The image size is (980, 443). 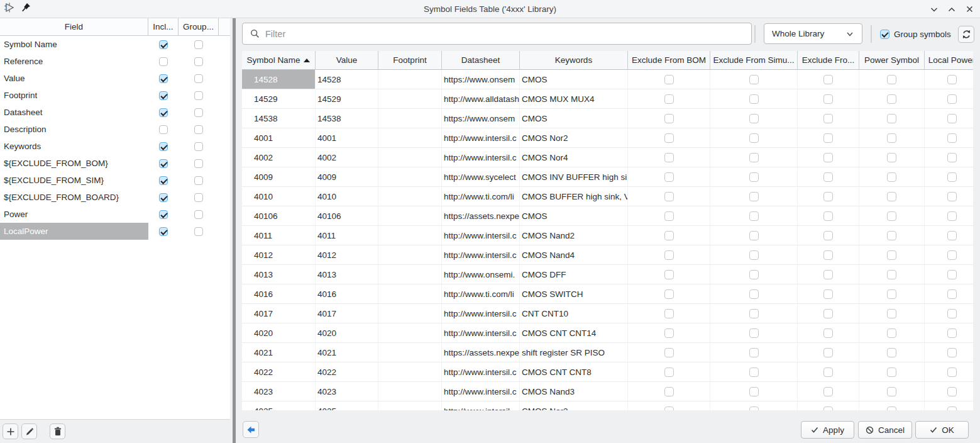 What do you see at coordinates (481, 406) in the screenshot?
I see `cell-datasheet: http://www.intersil` at bounding box center [481, 406].